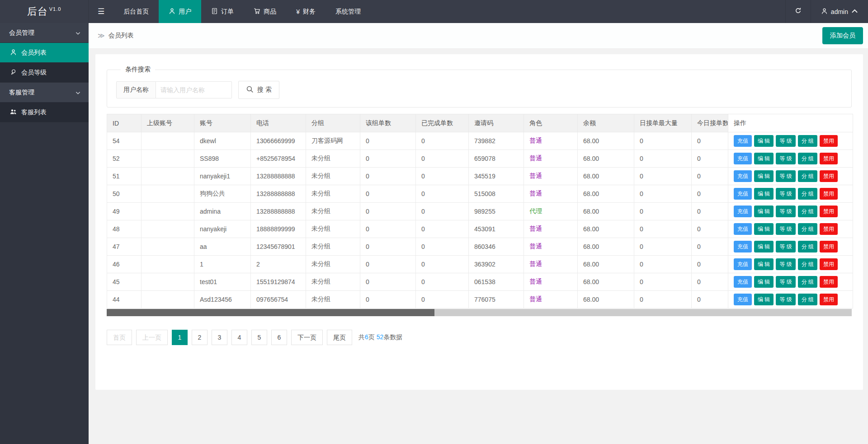  Describe the element at coordinates (791, 141) in the screenshot. I see `actions-cell: 充值编 辑等 级分 组禁用` at that location.